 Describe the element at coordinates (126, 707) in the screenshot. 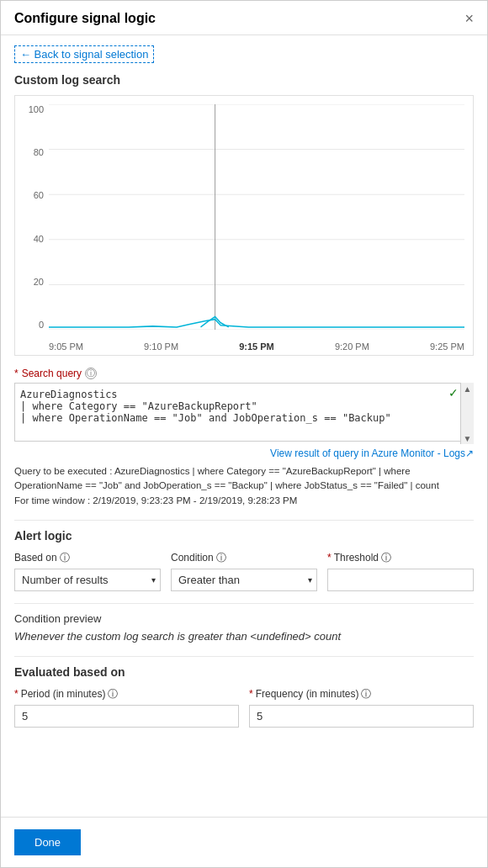

I see `period-group: * Period (in minutes) ⓘ` at that location.